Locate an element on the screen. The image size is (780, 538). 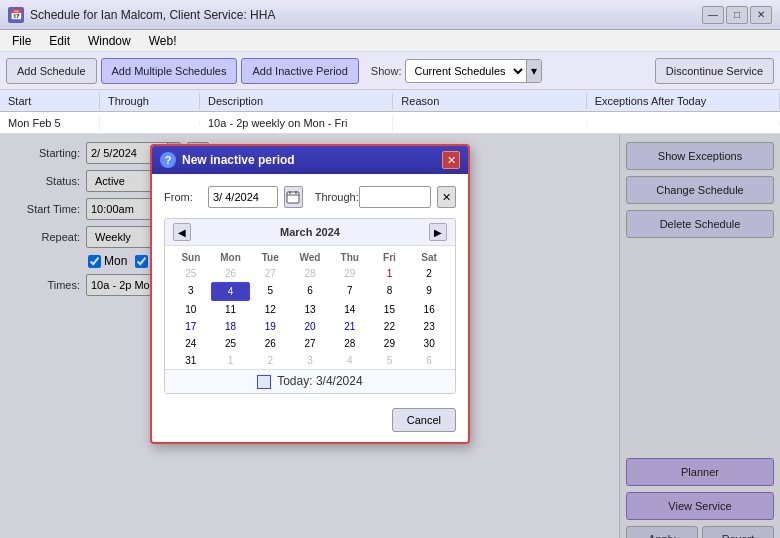
cal-header-fri: Fri is located at coordinates (390, 258).